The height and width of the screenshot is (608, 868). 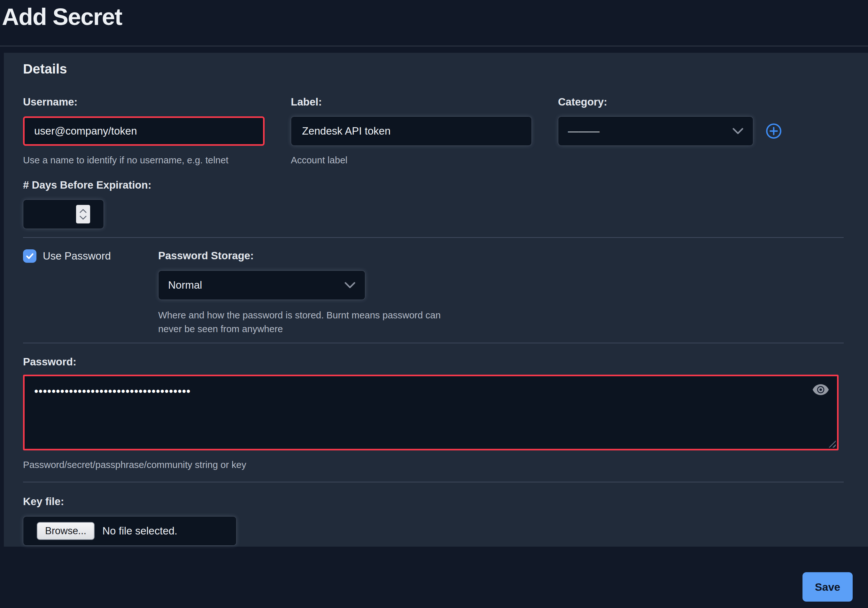 What do you see at coordinates (501, 329) in the screenshot?
I see `password-storage-help-line2: never be seen from anywhere` at bounding box center [501, 329].